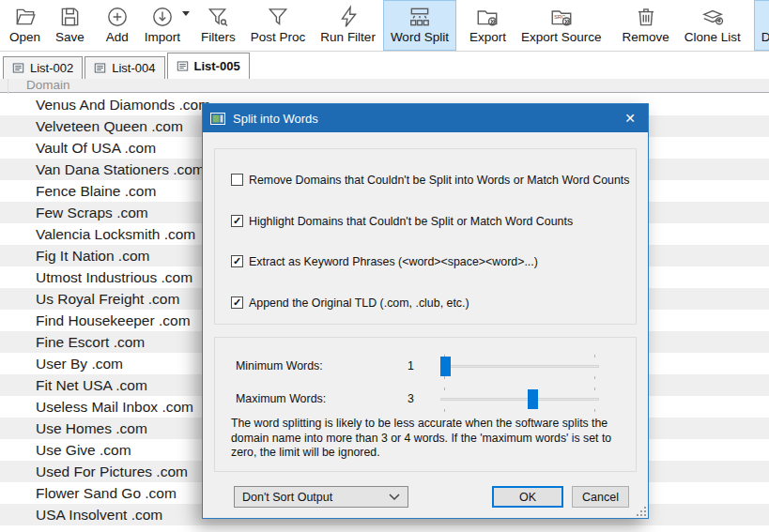 The image size is (769, 532). Describe the element at coordinates (278, 25) in the screenshot. I see `post-proc-button: Post Proc` at that location.